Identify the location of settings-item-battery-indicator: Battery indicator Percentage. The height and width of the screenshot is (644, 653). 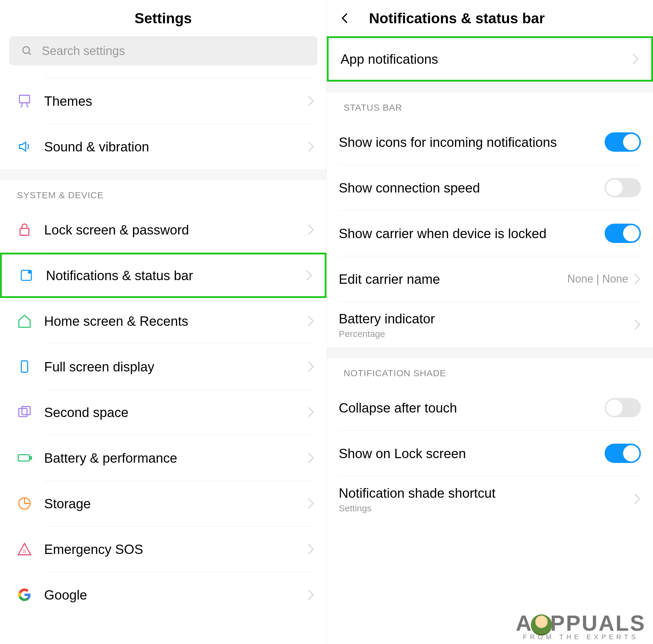
(490, 325).